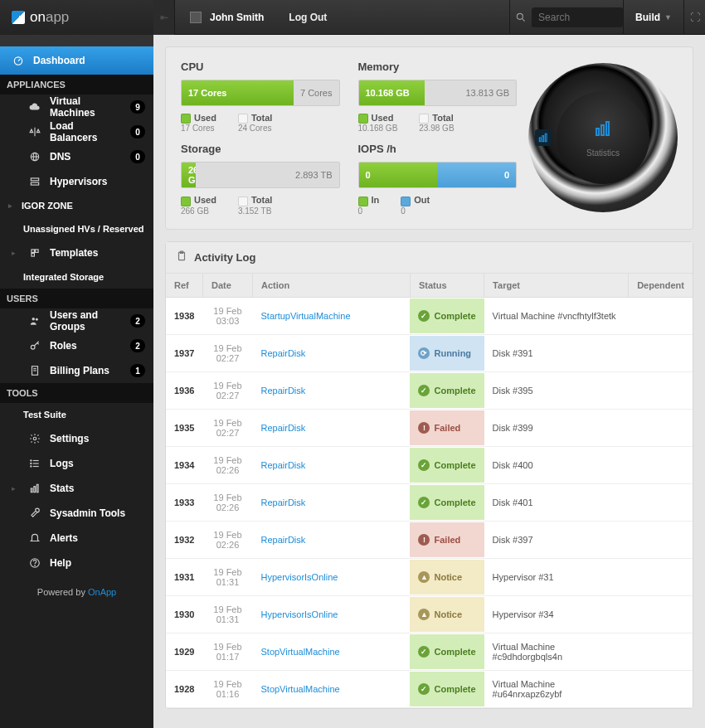 The height and width of the screenshot is (728, 705). Describe the element at coordinates (184, 285) in the screenshot. I see `column-header: Ref` at that location.